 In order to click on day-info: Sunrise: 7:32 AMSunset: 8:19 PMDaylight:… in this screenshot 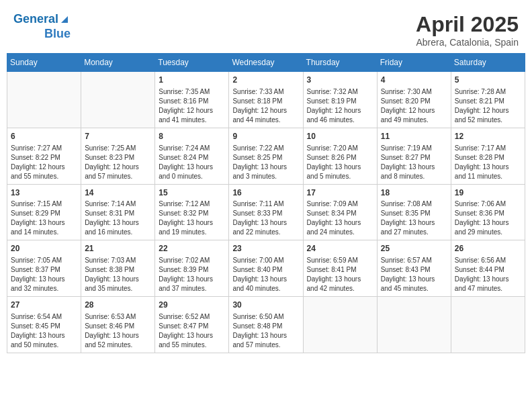, I will do `click(340, 106)`.